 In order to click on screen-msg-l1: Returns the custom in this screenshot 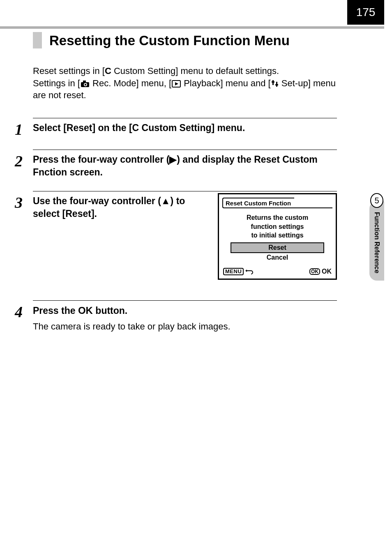, I will do `click(277, 218)`.